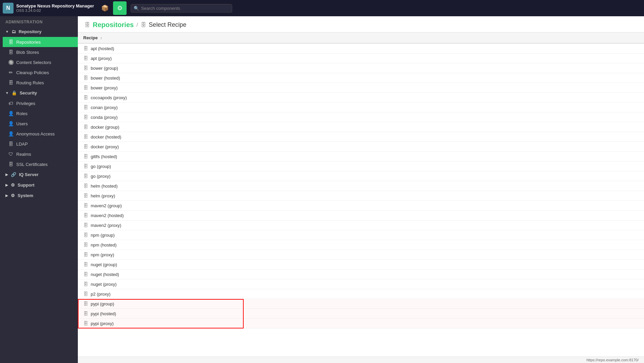 Image resolution: width=644 pixels, height=363 pixels. What do you see at coordinates (24, 154) in the screenshot?
I see `sidebar-item-realms-label: Realms` at bounding box center [24, 154].